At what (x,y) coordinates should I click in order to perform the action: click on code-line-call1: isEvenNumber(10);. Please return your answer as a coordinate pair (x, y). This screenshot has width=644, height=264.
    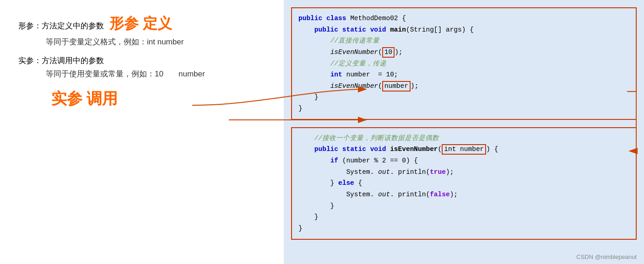
    Looking at the image, I should click on (464, 52).